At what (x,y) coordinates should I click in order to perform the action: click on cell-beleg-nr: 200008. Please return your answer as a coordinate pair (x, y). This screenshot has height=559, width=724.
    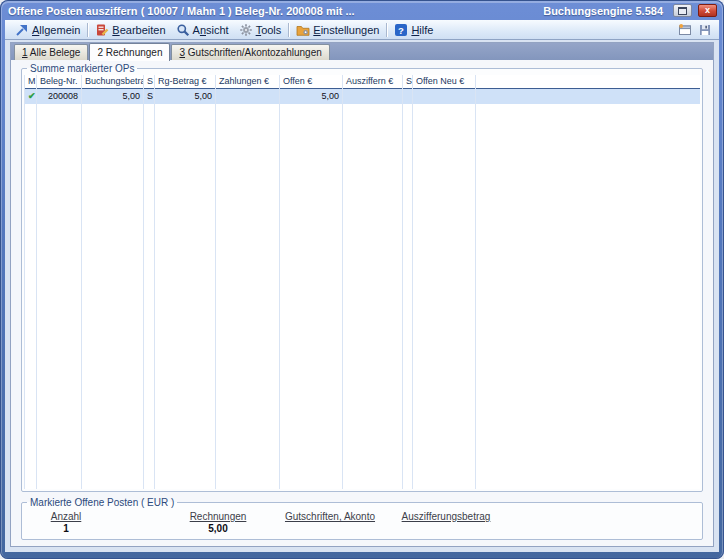
    Looking at the image, I should click on (59, 96).